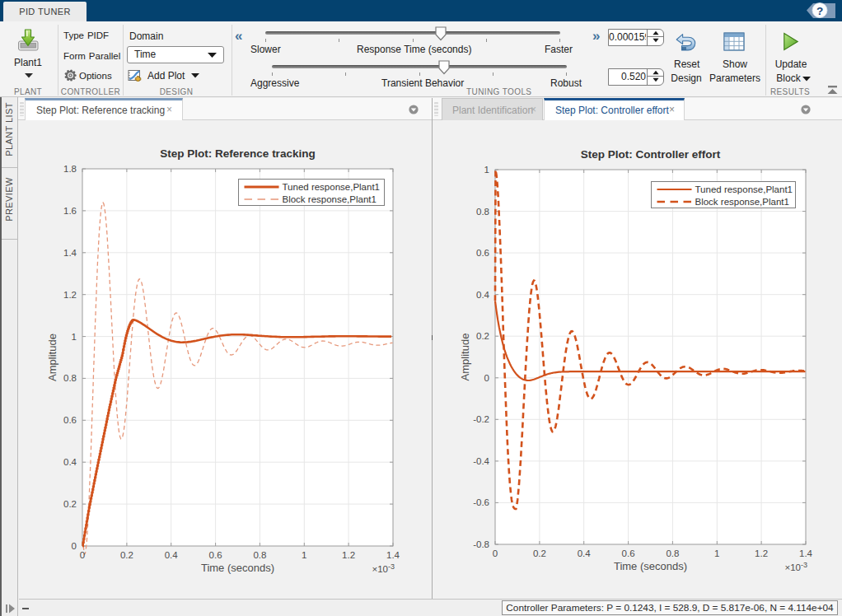 This screenshot has height=616, width=842. I want to click on svg-text: -0.8, so click(481, 544).